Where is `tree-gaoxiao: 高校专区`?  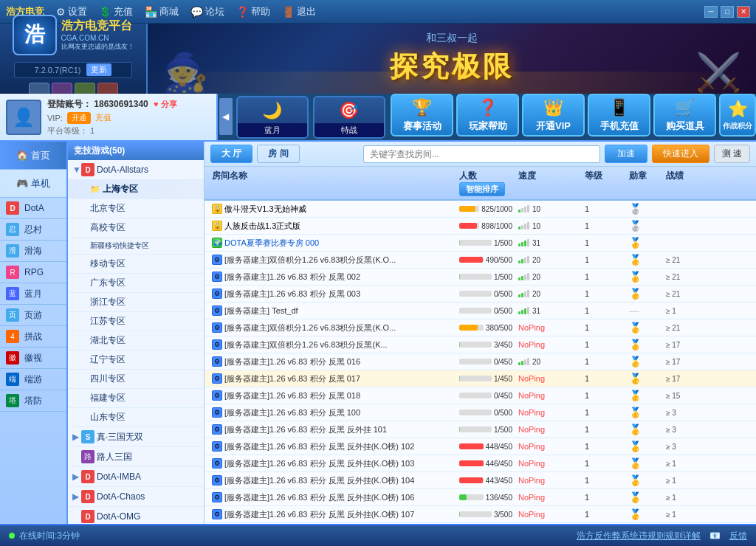 tree-gaoxiao: 高校专区 is located at coordinates (136, 228).